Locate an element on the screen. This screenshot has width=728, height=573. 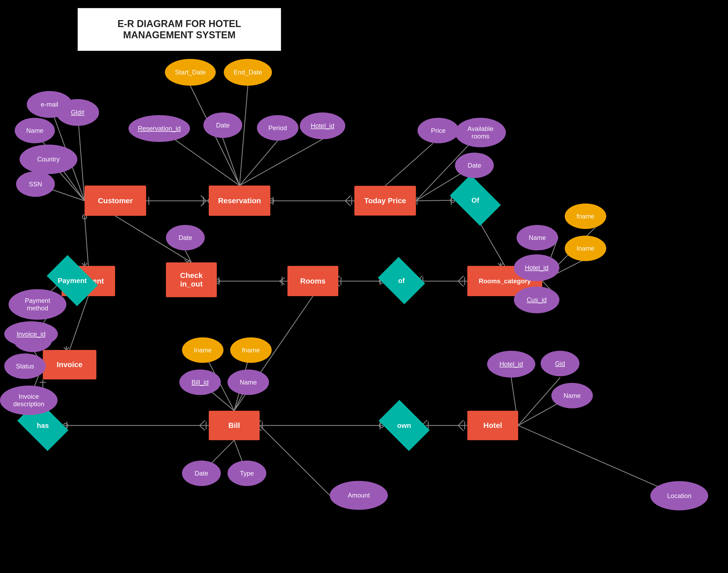
attr-iname-bill: Iname is located at coordinates (203, 350).